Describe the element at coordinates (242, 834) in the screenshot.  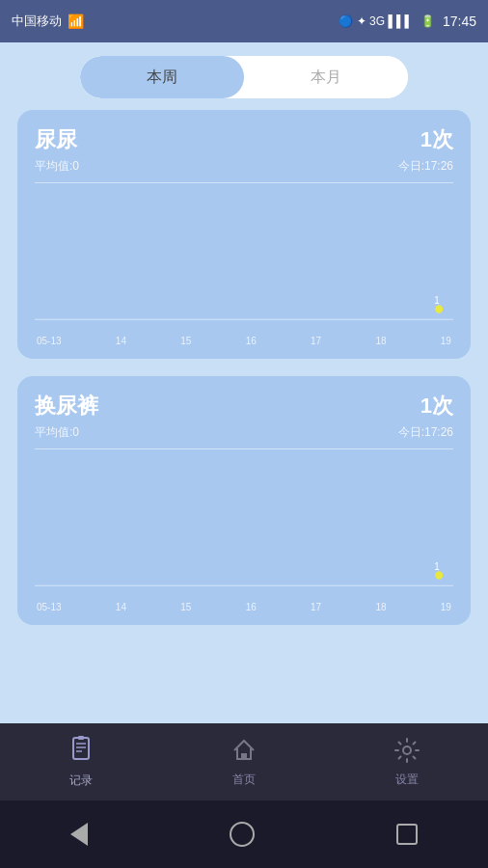
I see `home-circle-icon` at that location.